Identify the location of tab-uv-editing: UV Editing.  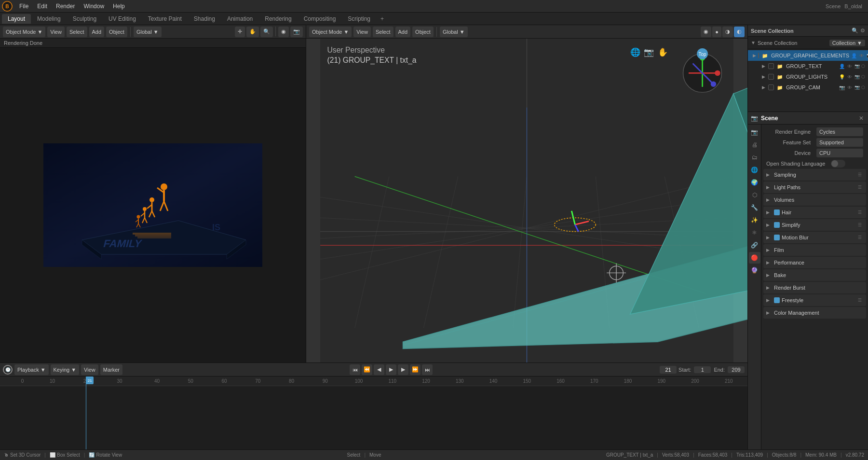
(122, 19).